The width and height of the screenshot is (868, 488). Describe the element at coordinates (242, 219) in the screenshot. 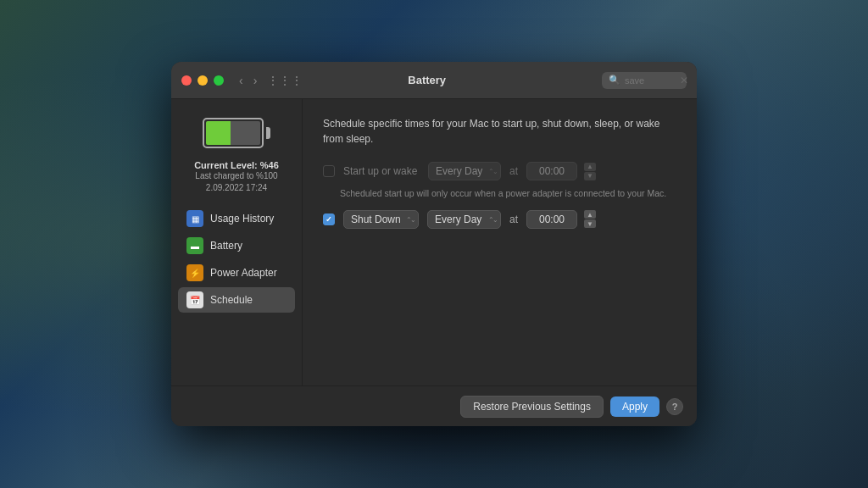

I see `sidebar-label-usage-history: Usage History` at that location.